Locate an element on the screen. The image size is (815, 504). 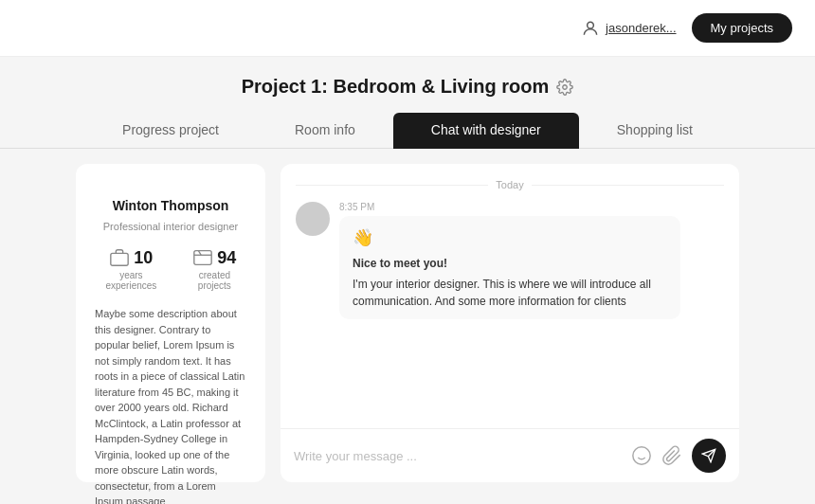
projects-value: 94 is located at coordinates (226, 258).